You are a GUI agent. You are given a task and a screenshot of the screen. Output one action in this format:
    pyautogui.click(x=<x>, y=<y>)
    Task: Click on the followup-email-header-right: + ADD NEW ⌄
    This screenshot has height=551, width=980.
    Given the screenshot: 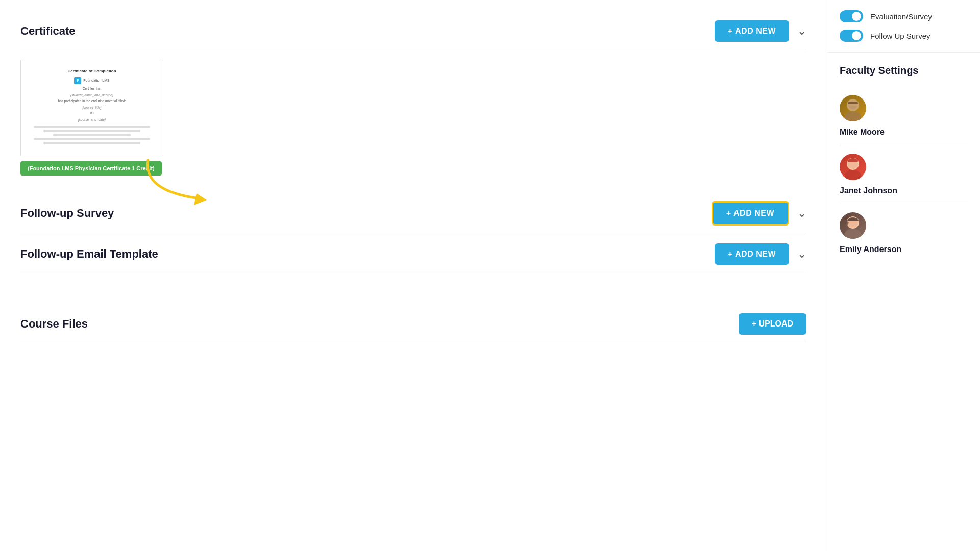 What is the action you would take?
    pyautogui.click(x=761, y=254)
    